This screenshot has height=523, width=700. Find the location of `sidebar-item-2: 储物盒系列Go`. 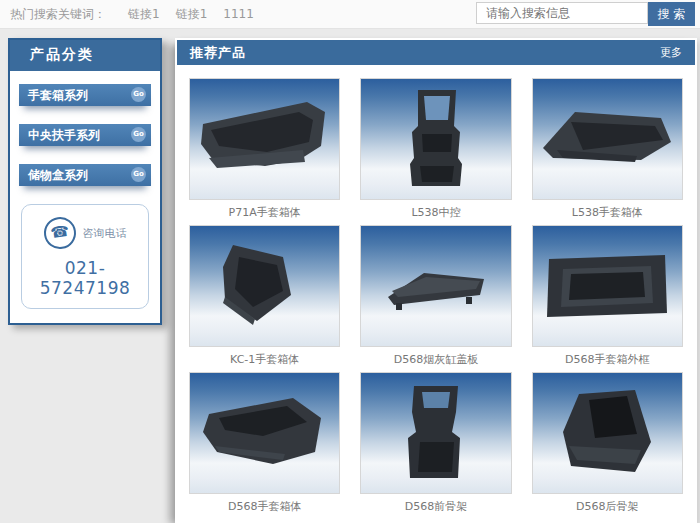

sidebar-item-2: 储物盒系列Go is located at coordinates (85, 175).